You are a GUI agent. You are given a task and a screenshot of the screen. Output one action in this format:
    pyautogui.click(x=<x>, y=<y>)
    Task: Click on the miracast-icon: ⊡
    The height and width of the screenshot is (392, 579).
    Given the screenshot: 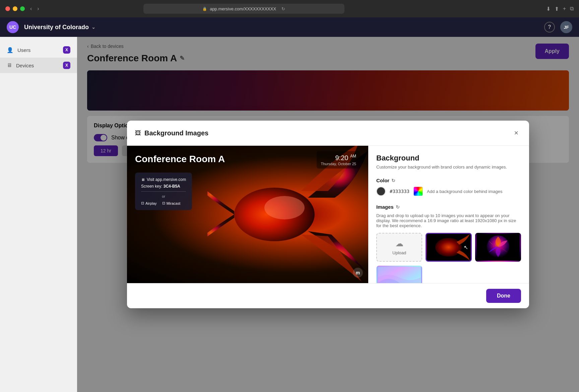 What is the action you would take?
    pyautogui.click(x=164, y=203)
    